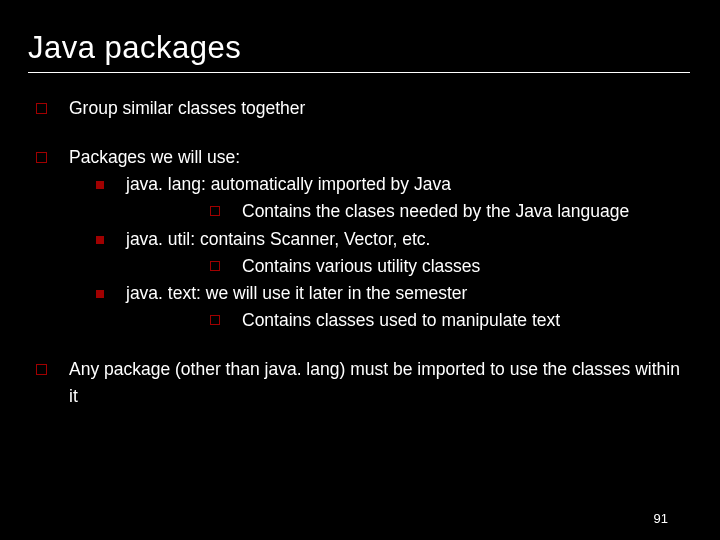 Image resolution: width=720 pixels, height=540 pixels. I want to click on bullet-level2: java. util: contains Scanner, Vector, et…, so click(394, 253).